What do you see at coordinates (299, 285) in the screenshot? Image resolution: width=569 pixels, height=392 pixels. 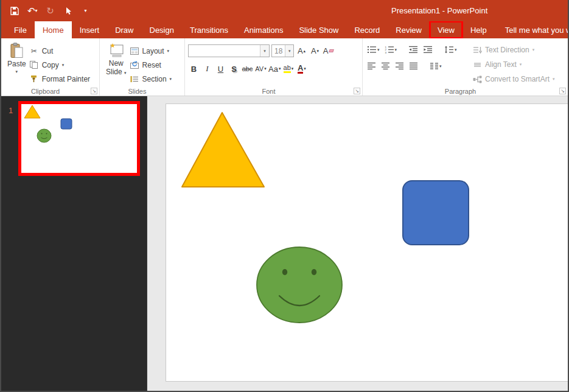 I see `smiley-face-shape` at bounding box center [299, 285].